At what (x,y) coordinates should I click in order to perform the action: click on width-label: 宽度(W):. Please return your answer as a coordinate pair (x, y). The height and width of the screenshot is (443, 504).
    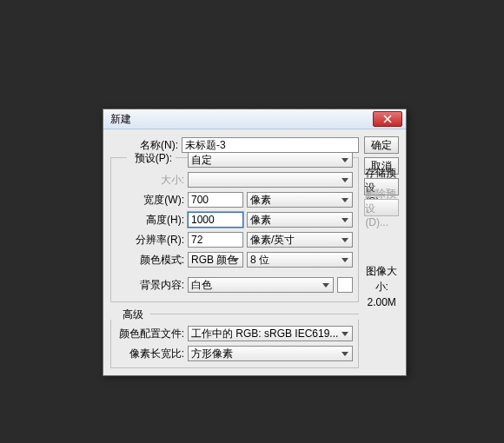
    Looking at the image, I should click on (152, 200).